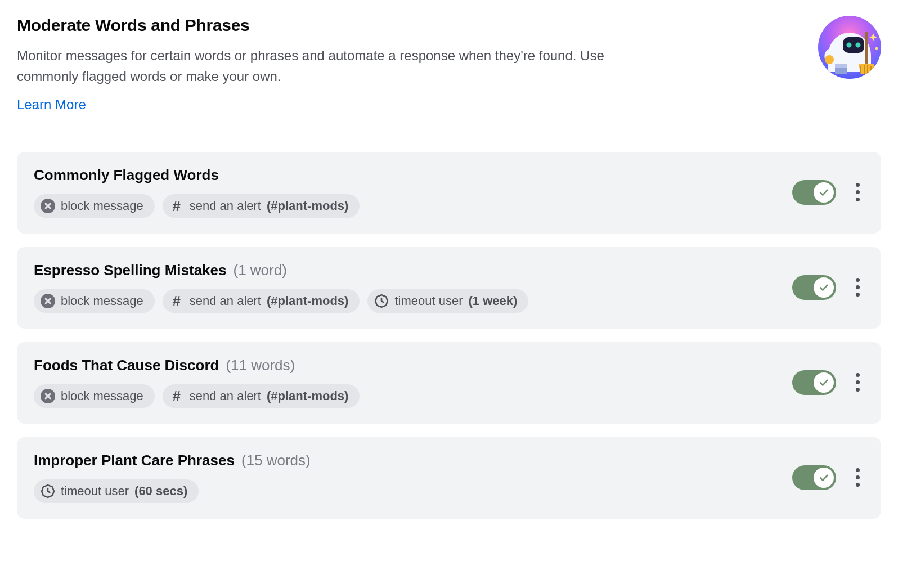  I want to click on rule-title: Espresso Spelling Mistakes, so click(130, 270).